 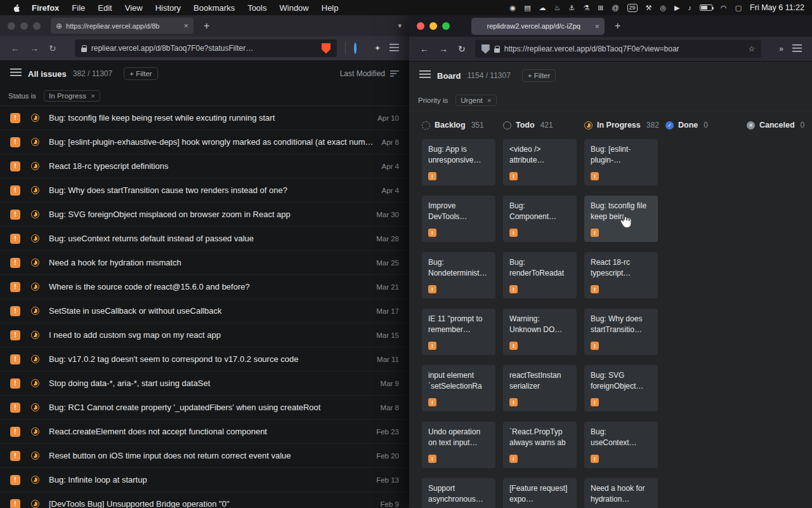 I want to click on issue-row: Bug: useContext returns default instead …, so click(x=204, y=239).